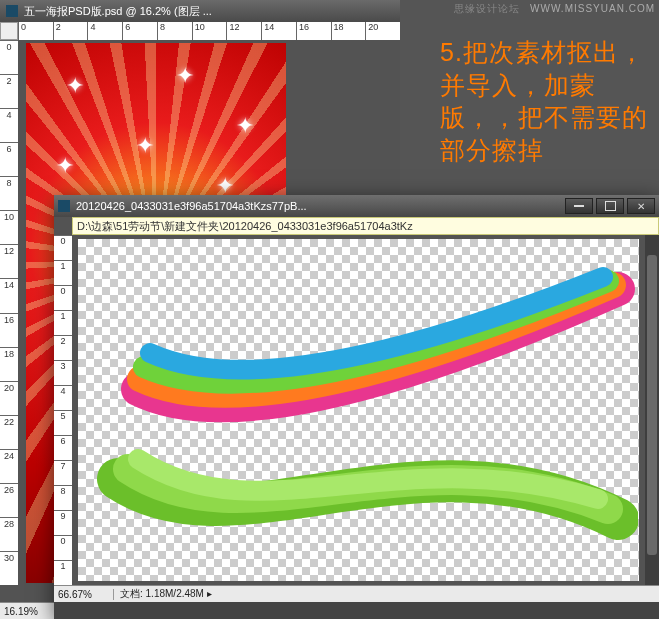 The width and height of the screenshot is (659, 619). I want to click on doc-label: 文档:, so click(132, 594).